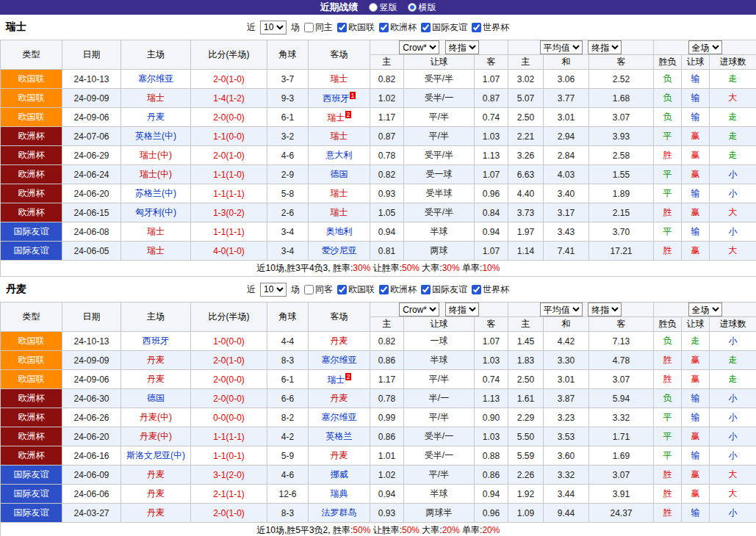 Image resolution: width=756 pixels, height=536 pixels. What do you see at coordinates (339, 117) in the screenshot?
I see `away-team-cell: 瑞士2` at bounding box center [339, 117].